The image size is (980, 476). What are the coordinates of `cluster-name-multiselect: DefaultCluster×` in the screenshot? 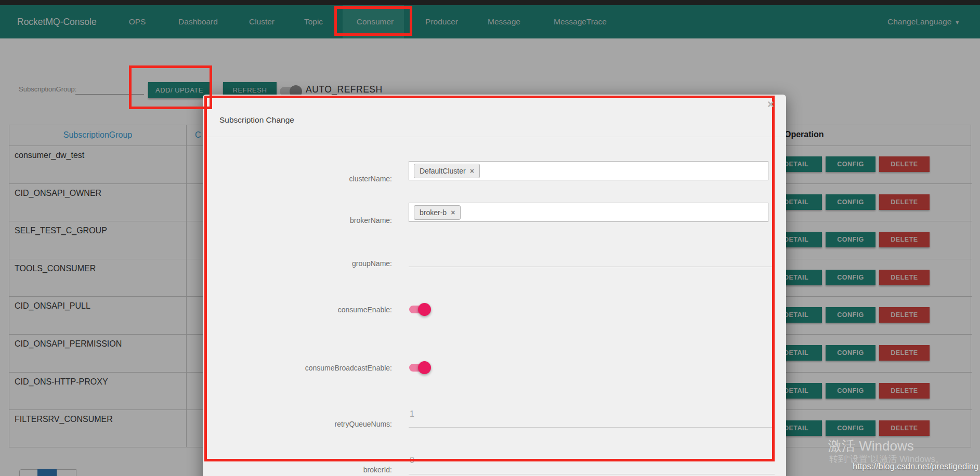 It's located at (589, 170).